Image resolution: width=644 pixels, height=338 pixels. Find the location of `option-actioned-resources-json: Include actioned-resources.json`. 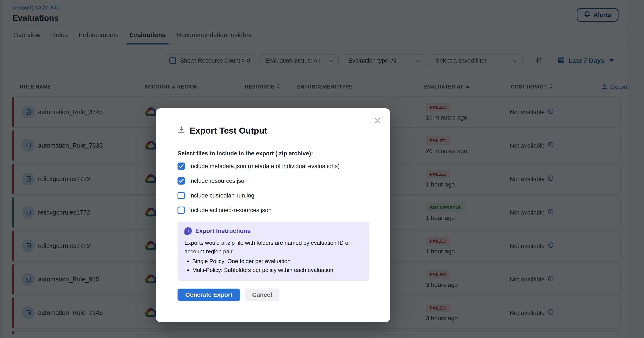

option-actioned-resources-json: Include actioned-resources.json is located at coordinates (273, 210).